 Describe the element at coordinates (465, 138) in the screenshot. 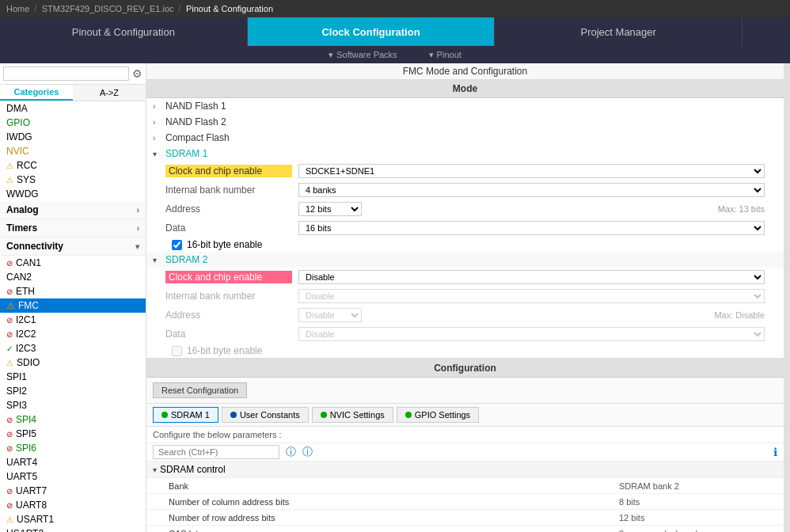

I see `tree-item-compact-flash: › Compact Flash` at that location.